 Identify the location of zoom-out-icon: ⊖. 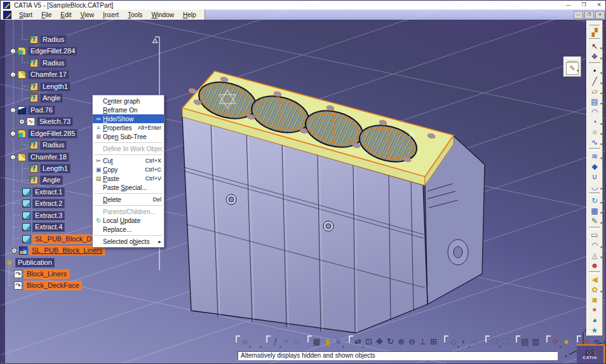
(412, 341).